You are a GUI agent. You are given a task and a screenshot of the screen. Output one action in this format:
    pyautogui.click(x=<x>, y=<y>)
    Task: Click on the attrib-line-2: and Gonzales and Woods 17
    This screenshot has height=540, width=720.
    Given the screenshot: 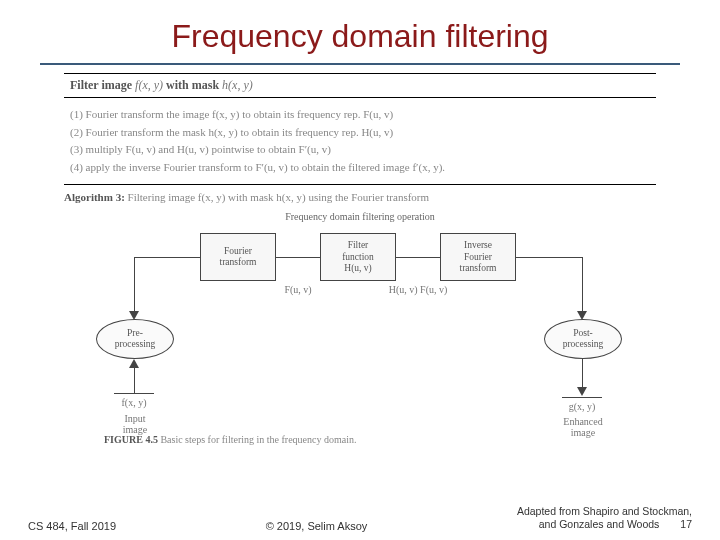 What is the action you would take?
    pyautogui.click(x=604, y=525)
    